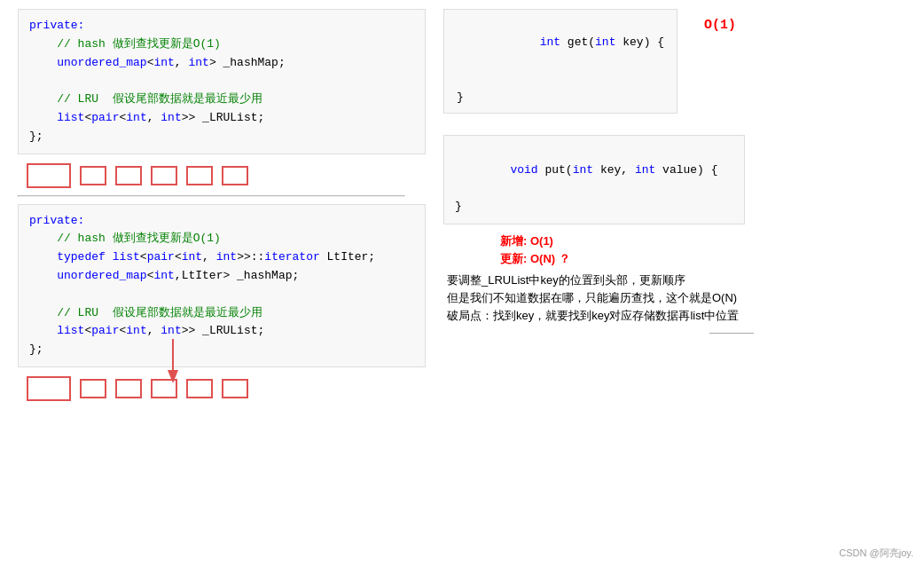  Describe the element at coordinates (681, 298) in the screenshot. I see `annotation-line2: 但是我们不知道数据在哪，只能遍历查找，这个就是O(N)` at that location.